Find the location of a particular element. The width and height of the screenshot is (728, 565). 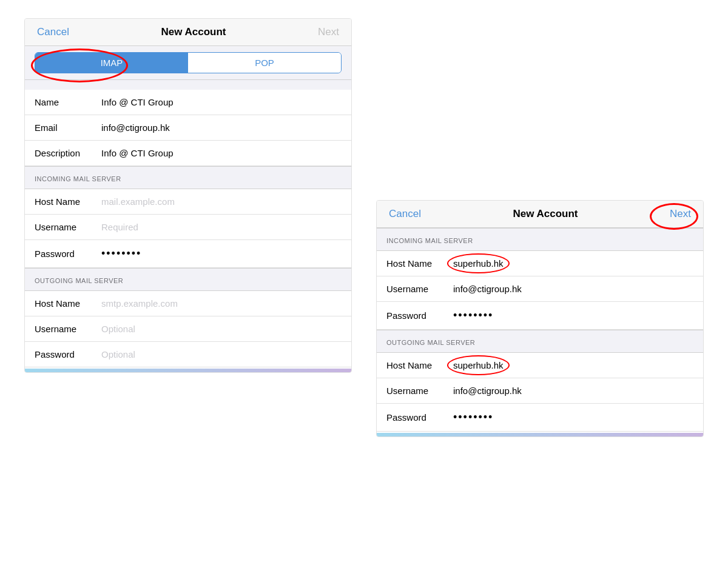

right-incoming-section-header: INCOMING MAIL SERVER is located at coordinates (540, 239).